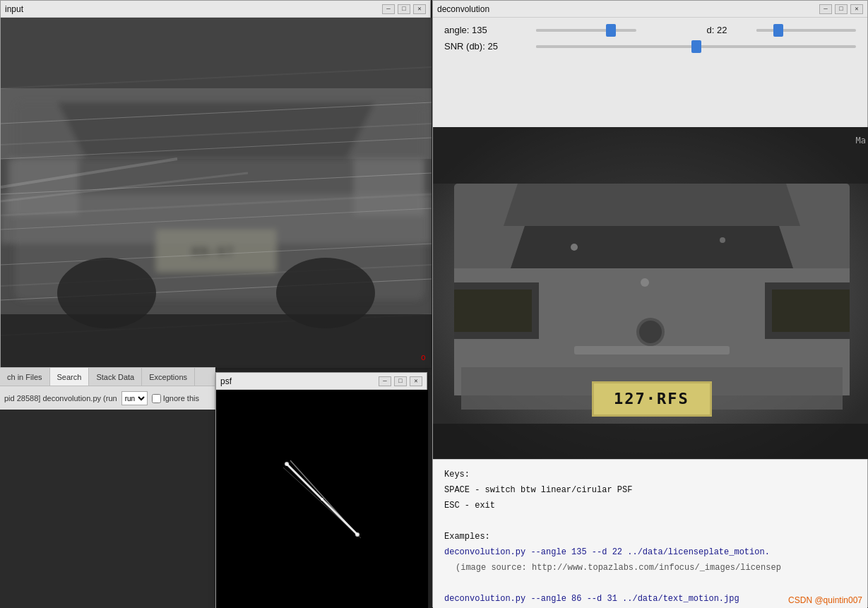  Describe the element at coordinates (420, 9) in the screenshot. I see `input-close-btn: ✕` at that location.